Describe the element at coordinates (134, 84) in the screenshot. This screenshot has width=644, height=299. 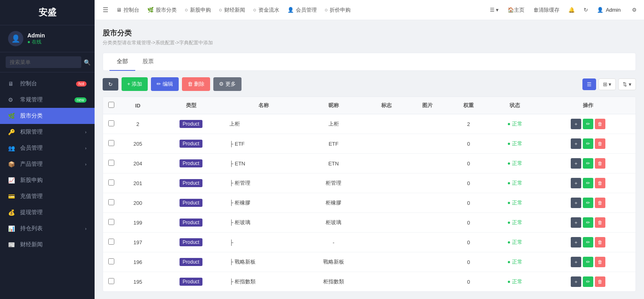
I see `add-button: + 添加` at that location.